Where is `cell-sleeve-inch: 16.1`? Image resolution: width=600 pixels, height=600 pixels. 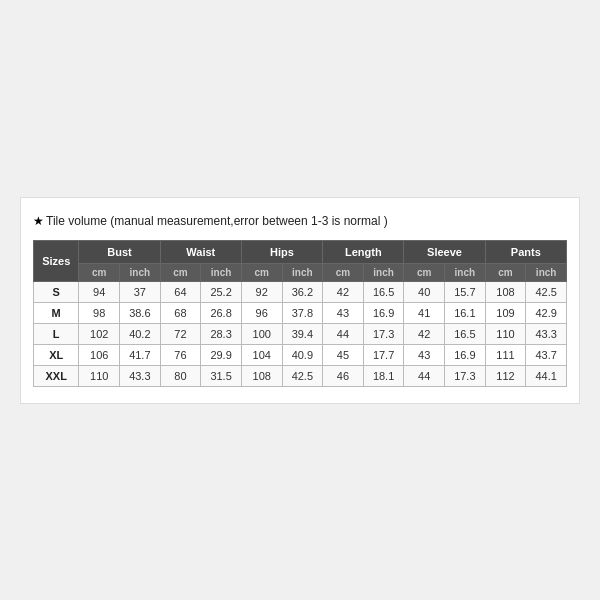
cell-sleeve-inch: 16.1 is located at coordinates (466, 312).